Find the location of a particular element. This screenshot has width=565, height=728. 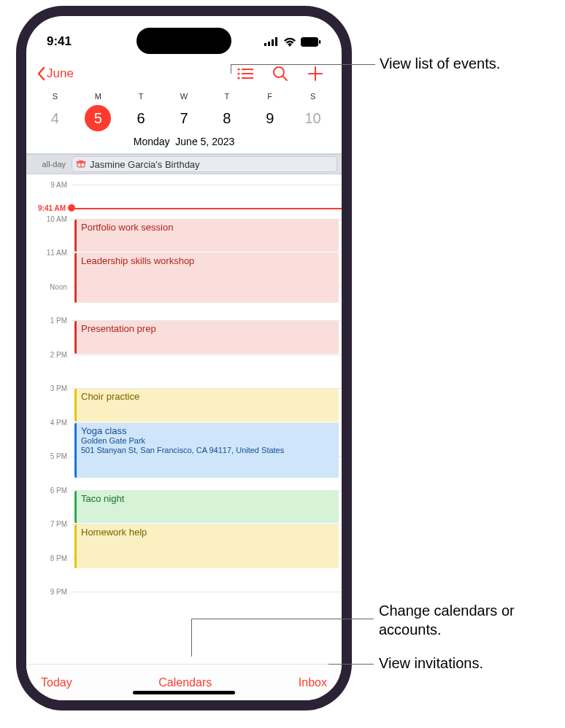

status-icons is located at coordinates (293, 42).